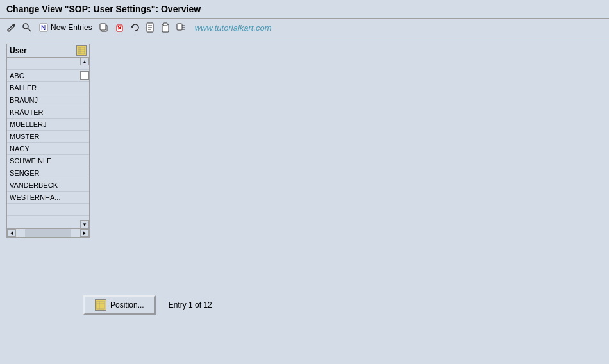  Describe the element at coordinates (12, 233) in the screenshot. I see `scroll-left-button: ◄` at that location.